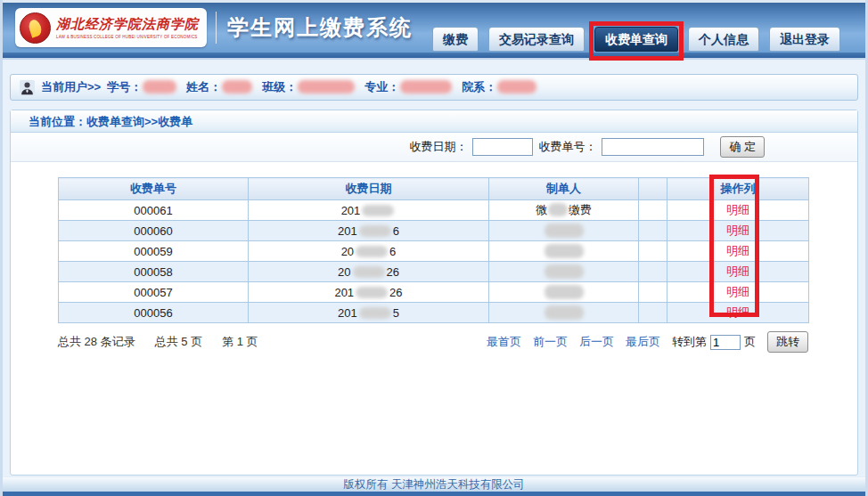  What do you see at coordinates (127, 28) in the screenshot?
I see `college-logo-text: 湖北经济学院法商学院 LAW & BUSINESS COLLEGE OF HUB…` at bounding box center [127, 28].